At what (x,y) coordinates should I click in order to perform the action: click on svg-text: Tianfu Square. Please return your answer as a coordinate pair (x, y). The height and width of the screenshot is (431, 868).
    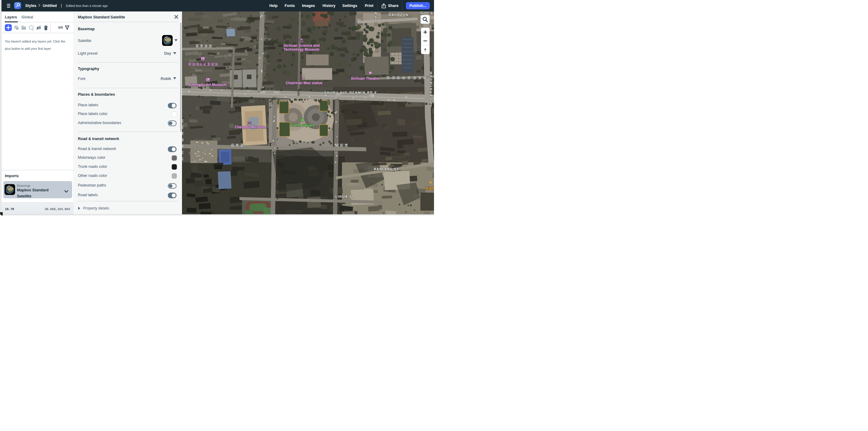
    Looking at the image, I should click on (303, 125).